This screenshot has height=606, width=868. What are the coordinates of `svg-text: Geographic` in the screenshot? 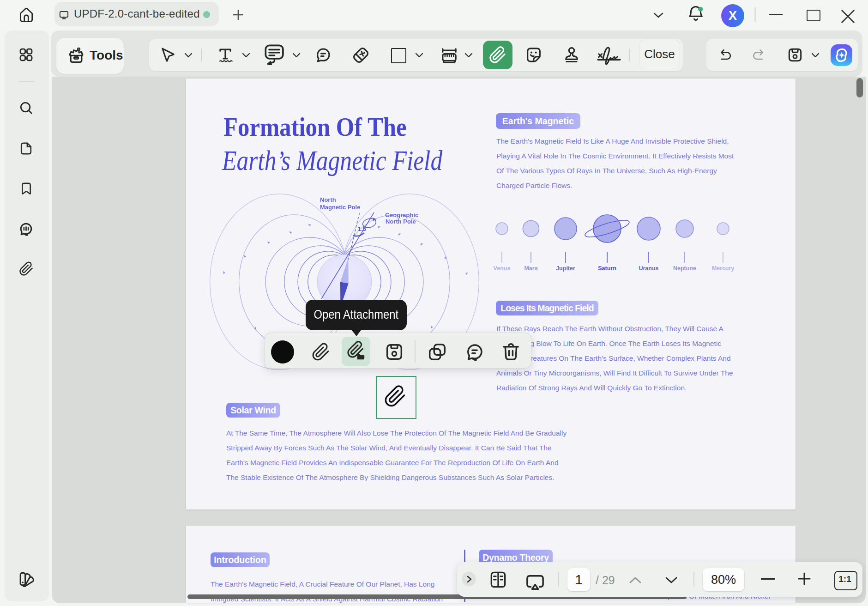 It's located at (402, 215).